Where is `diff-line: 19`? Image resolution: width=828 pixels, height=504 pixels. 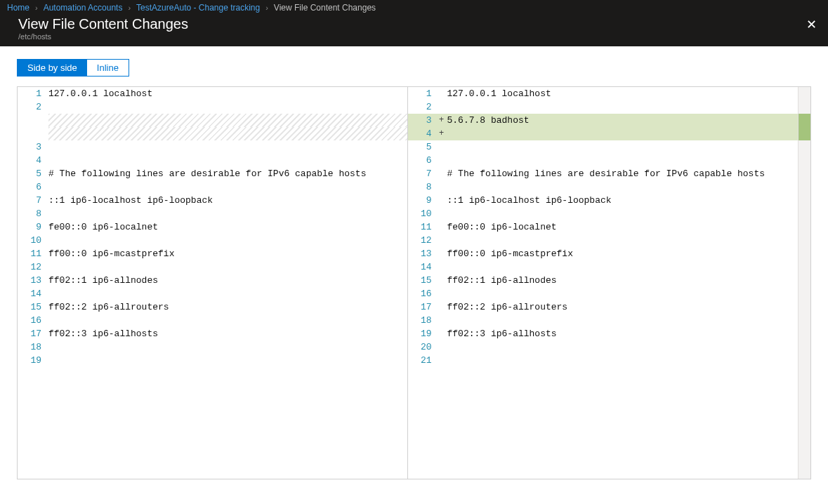 diff-line: 19 is located at coordinates (212, 361).